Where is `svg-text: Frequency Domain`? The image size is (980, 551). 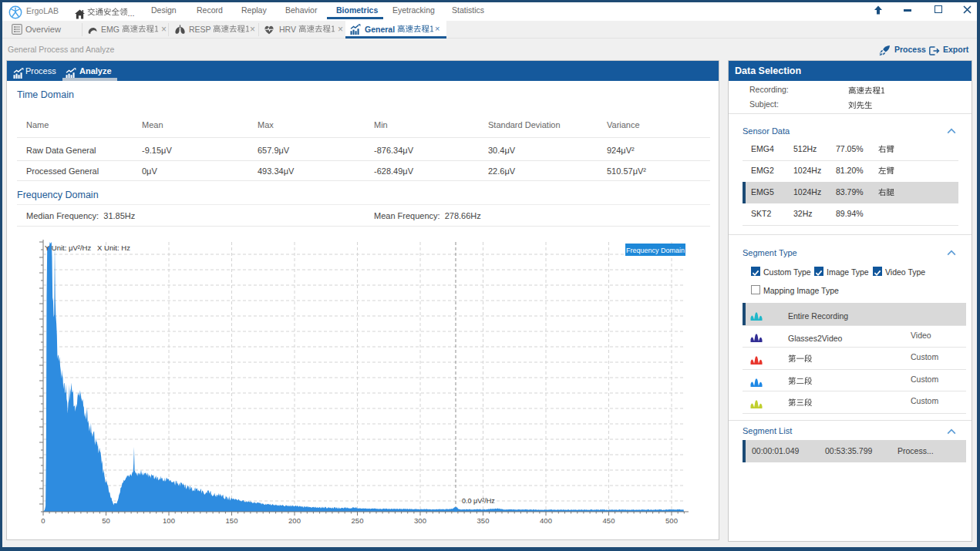
svg-text: Frequency Domain is located at coordinates (655, 250).